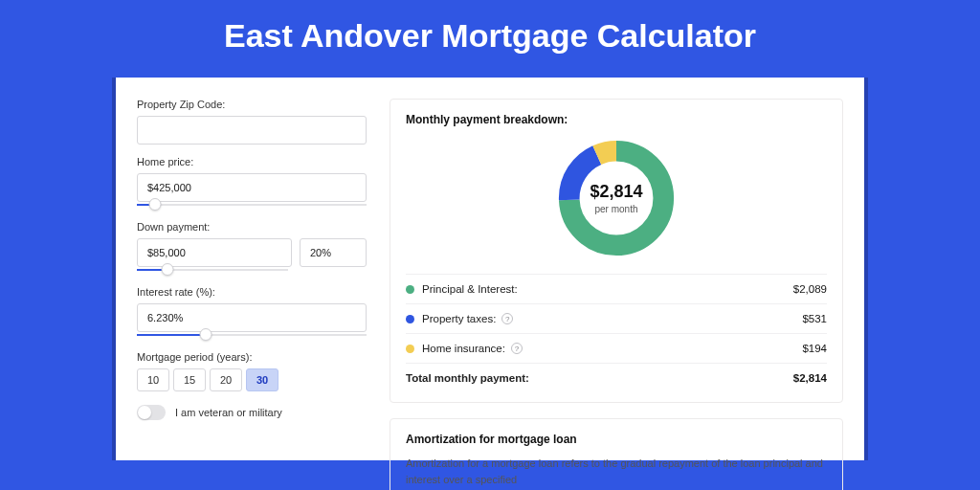 The height and width of the screenshot is (490, 980). I want to click on page-title: East Andover Mortgage Calculator, so click(490, 36).